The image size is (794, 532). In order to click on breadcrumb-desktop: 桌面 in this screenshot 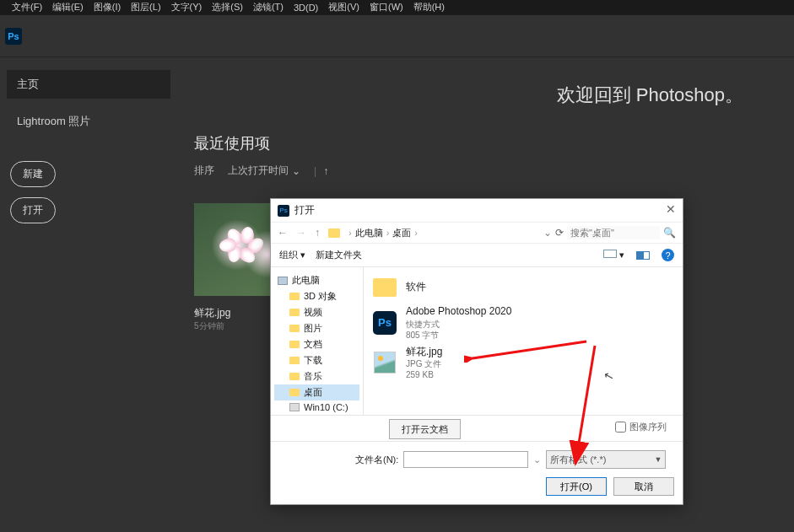, I will do `click(402, 233)`.